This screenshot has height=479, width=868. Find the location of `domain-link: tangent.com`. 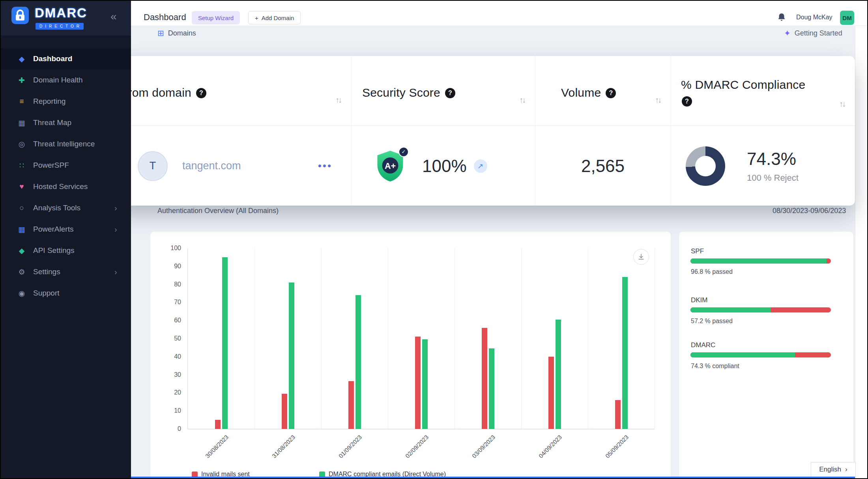

domain-link: tangent.com is located at coordinates (211, 166).